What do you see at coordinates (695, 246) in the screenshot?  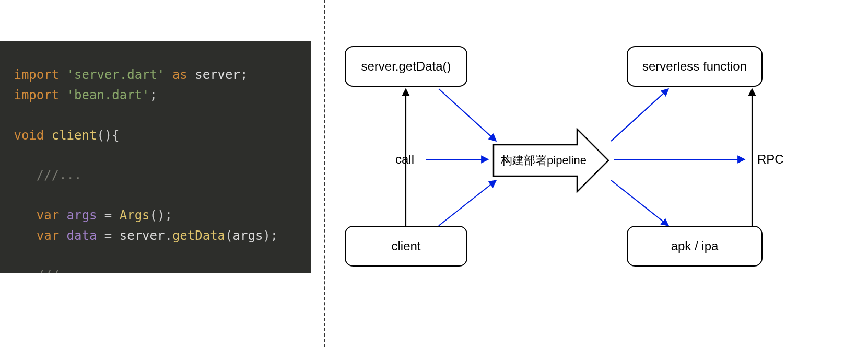 I see `box-label: apk / ipa` at bounding box center [695, 246].